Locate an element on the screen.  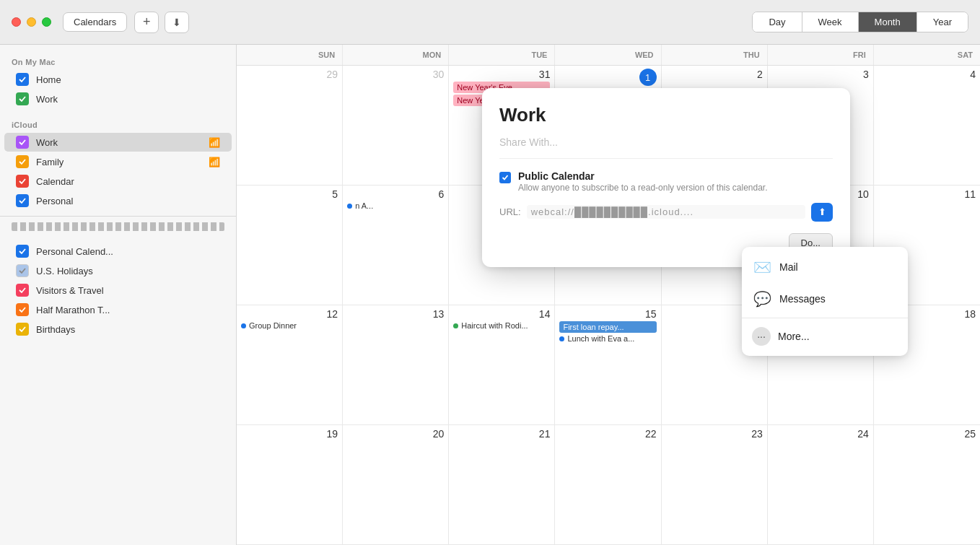
messages-icon: 💬 is located at coordinates (762, 299).